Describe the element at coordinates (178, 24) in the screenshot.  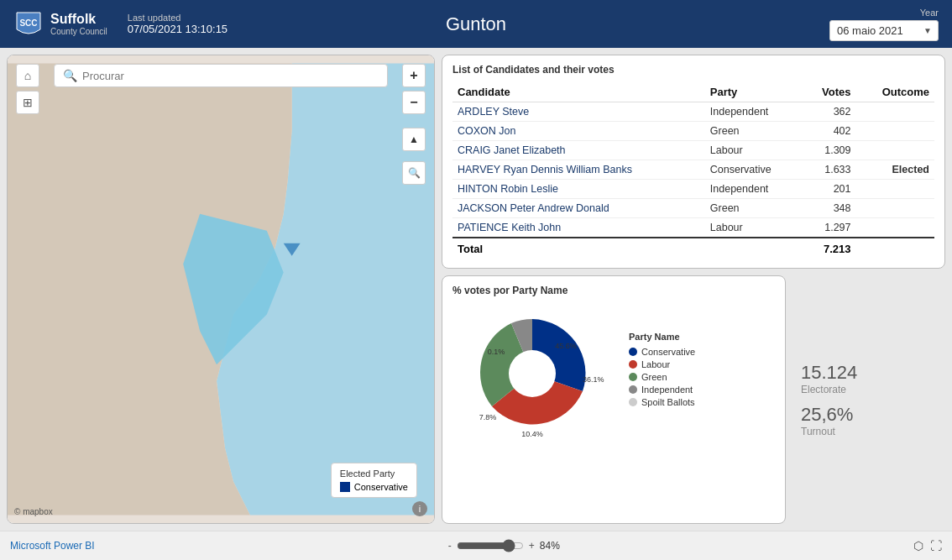
I see `last-updated-area: Last updated 07/05/2021 13:10:15` at that location.